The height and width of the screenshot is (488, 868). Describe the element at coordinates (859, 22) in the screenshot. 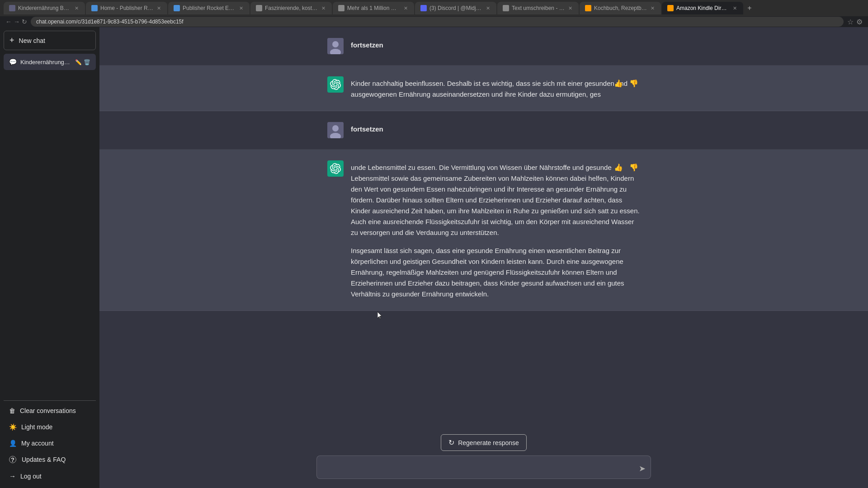

I see `extensions-icon: ⚙` at that location.